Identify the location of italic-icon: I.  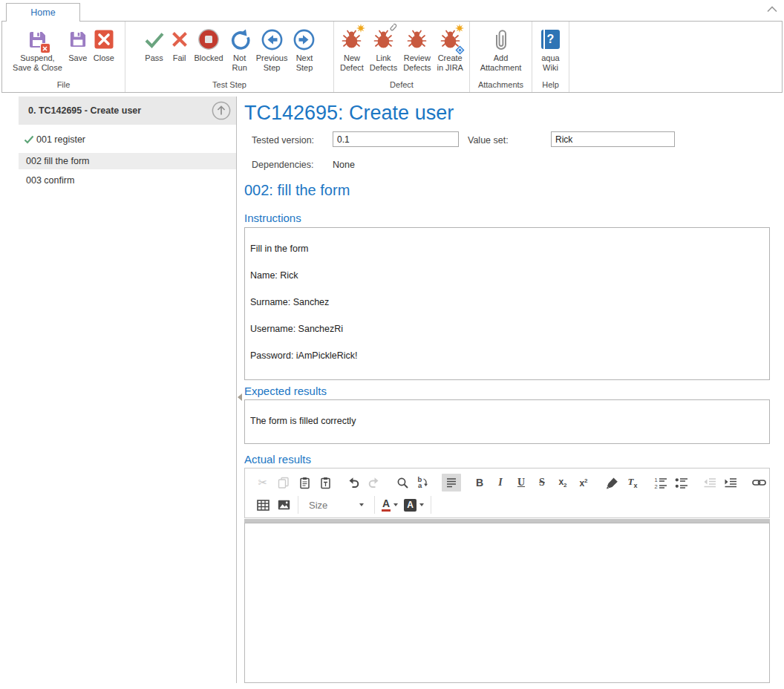
(500, 483).